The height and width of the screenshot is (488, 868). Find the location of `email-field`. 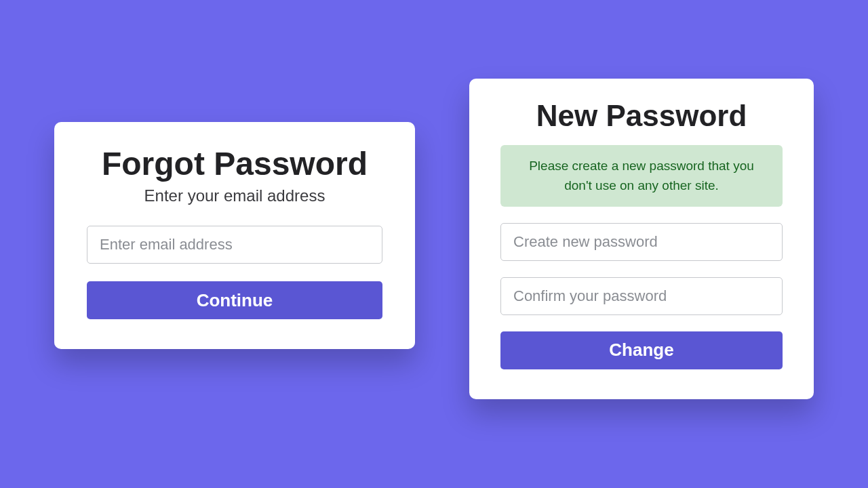

email-field is located at coordinates (235, 245).